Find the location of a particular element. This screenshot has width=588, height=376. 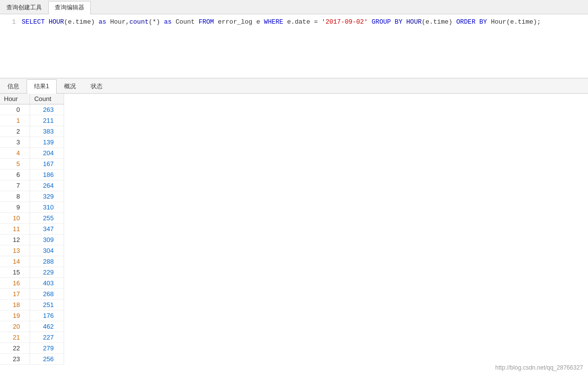

cell-hour: 3 is located at coordinates (15, 142).